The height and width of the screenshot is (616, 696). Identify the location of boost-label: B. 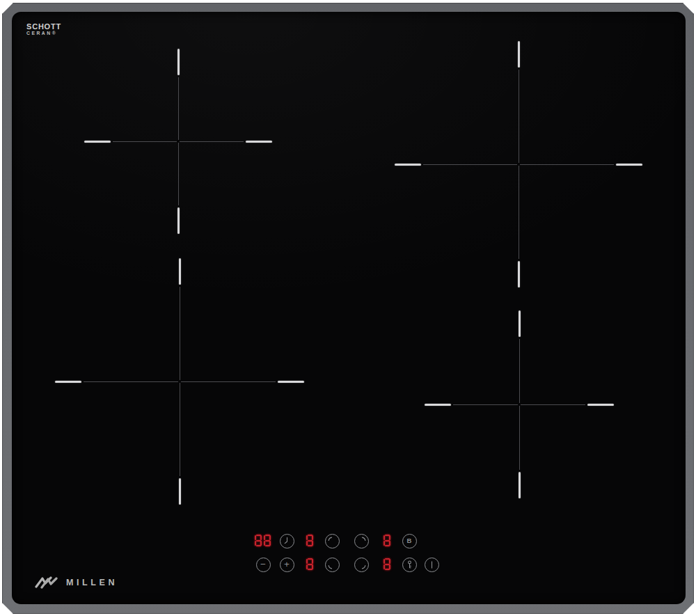
(409, 541).